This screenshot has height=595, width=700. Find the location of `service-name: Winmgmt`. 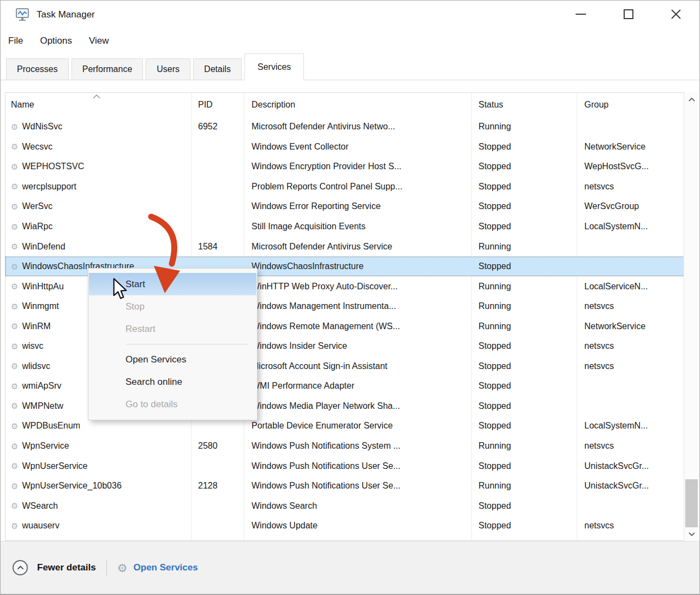

service-name: Winmgmt is located at coordinates (40, 306).